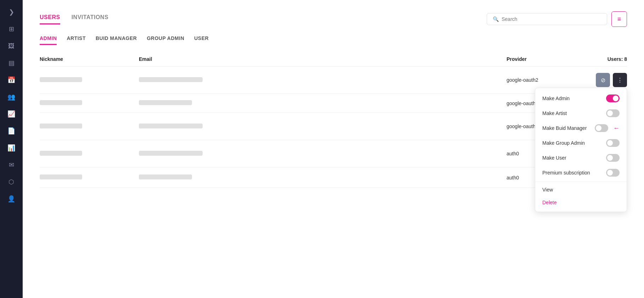 This screenshot has width=644, height=298. What do you see at coordinates (11, 149) in the screenshot?
I see `sidebar: ❯ ⊞ 🖼 ▤ 📅 👥 📈 📄 📊 ✉ ⬡ 👤` at bounding box center [11, 149].